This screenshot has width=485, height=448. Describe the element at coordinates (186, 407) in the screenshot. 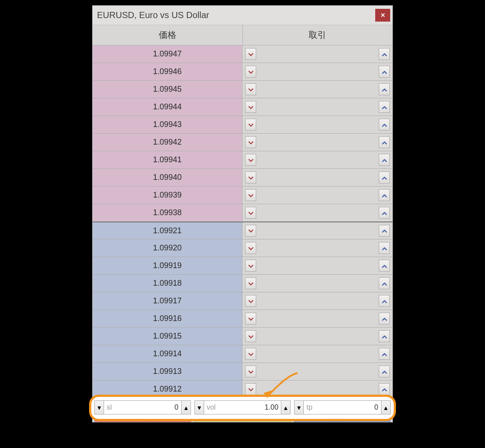

I see `sl-increment: ▴` at that location.